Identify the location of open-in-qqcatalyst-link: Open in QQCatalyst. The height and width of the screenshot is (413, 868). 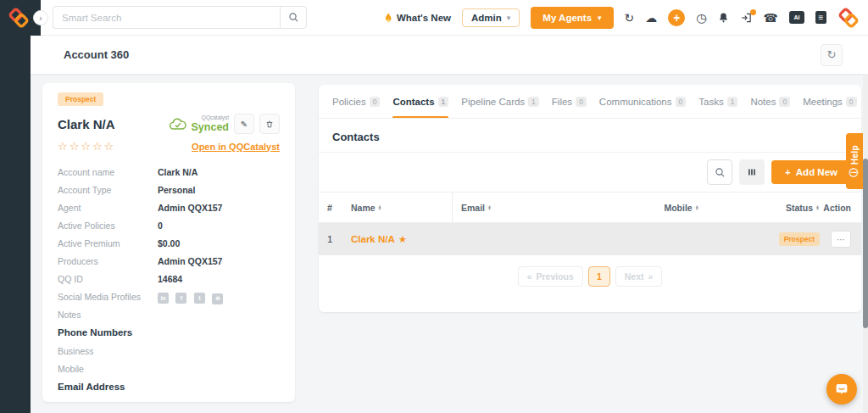
(236, 147).